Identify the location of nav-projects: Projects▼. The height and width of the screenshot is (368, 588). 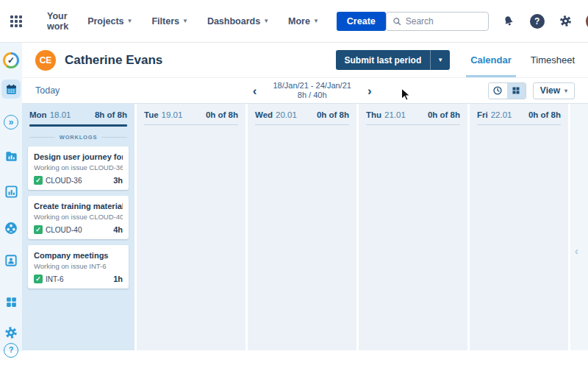
(110, 21).